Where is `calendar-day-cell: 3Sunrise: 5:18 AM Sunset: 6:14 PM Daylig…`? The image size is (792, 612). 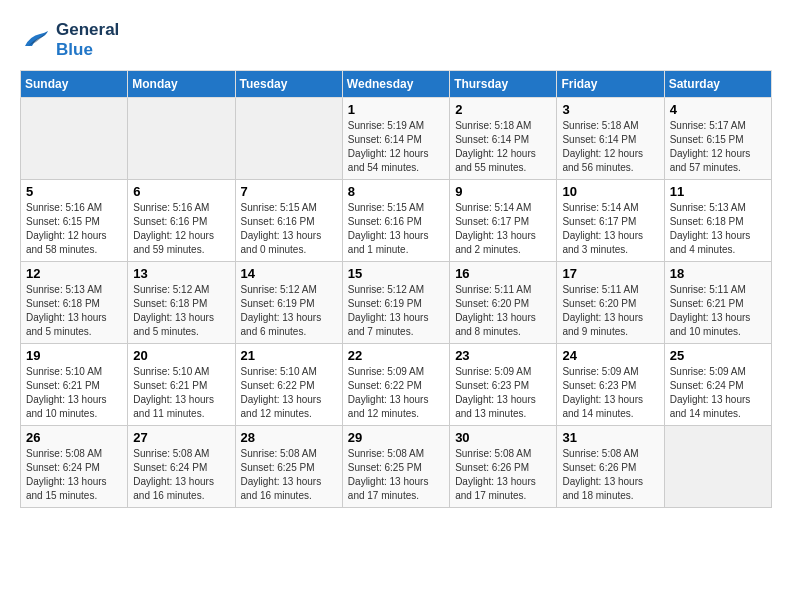
calendar-day-cell: 3Sunrise: 5:18 AM Sunset: 6:14 PM Daylig… is located at coordinates (610, 139).